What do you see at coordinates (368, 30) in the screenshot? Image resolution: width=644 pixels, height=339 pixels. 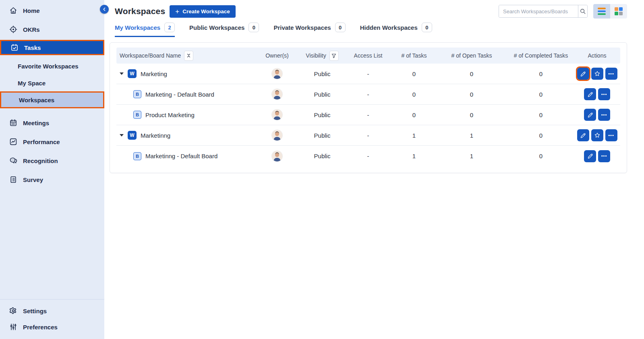 I see `workspace-tabs: My Workspaces2Public Workspaces0Private …` at bounding box center [368, 30].